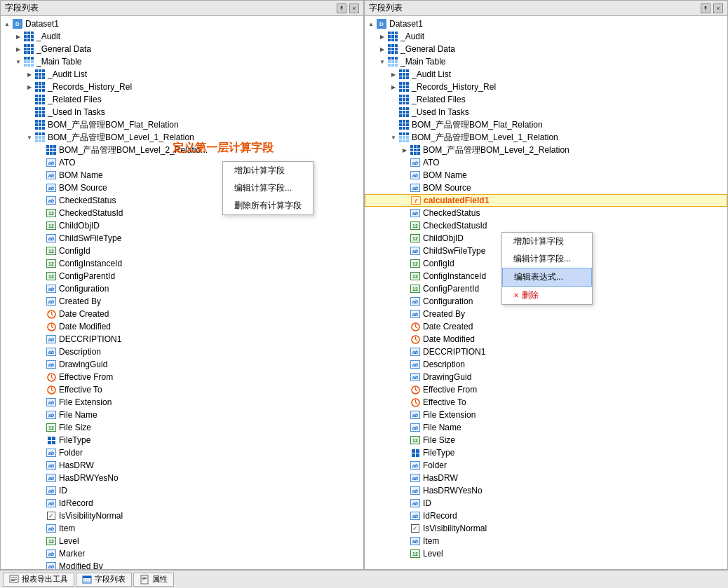  I want to click on tree-node: 12ChildObjID, so click(182, 226).